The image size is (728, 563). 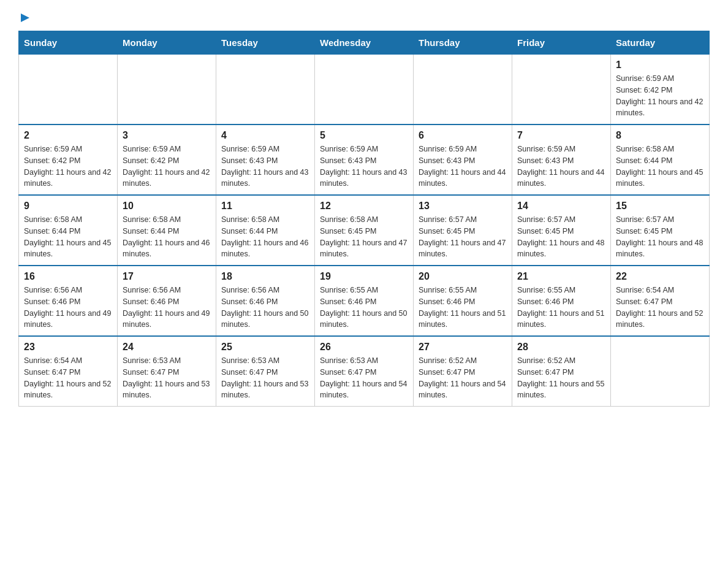 I want to click on day-number: 5, so click(x=364, y=136).